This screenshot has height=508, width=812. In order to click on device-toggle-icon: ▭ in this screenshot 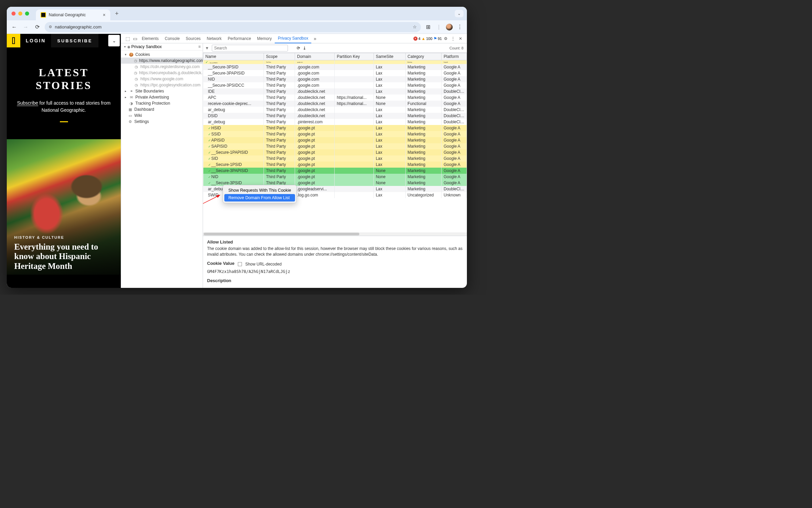, I will do `click(135, 39)`.